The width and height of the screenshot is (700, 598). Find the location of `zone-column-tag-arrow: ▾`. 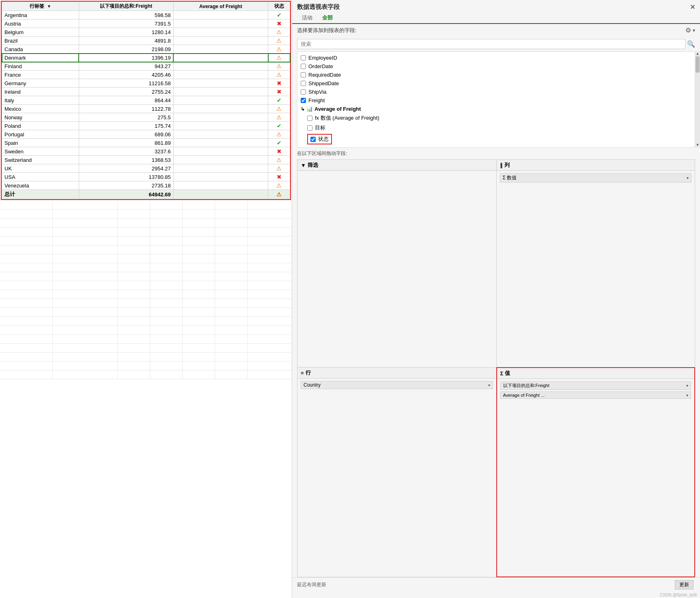

zone-column-tag-arrow: ▾ is located at coordinates (687, 178).